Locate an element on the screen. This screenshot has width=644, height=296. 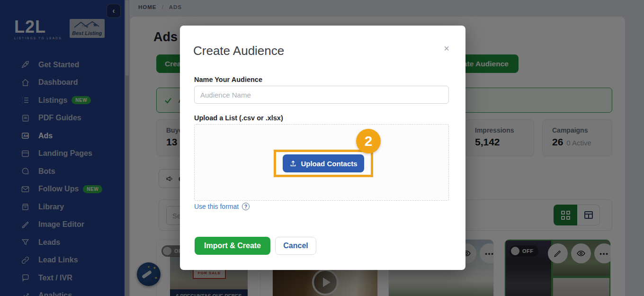
help-icon: ? is located at coordinates (246, 206).